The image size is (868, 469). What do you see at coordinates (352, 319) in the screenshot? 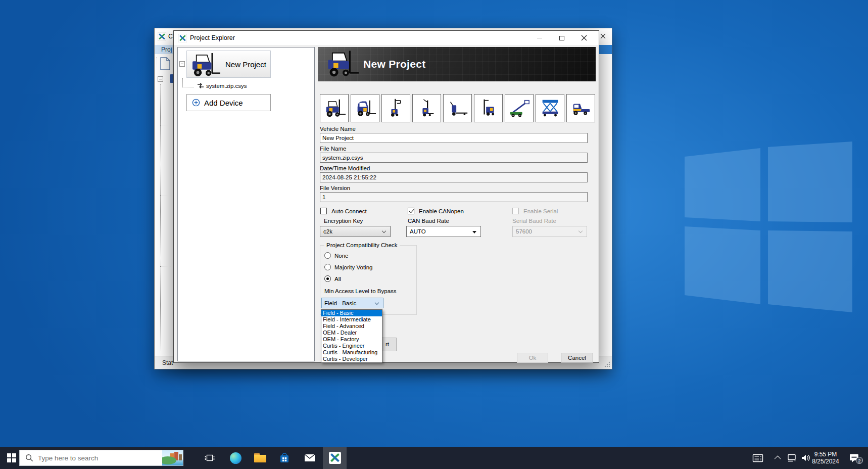
I see `dropdown-option: Field - Intermediate` at bounding box center [352, 319].